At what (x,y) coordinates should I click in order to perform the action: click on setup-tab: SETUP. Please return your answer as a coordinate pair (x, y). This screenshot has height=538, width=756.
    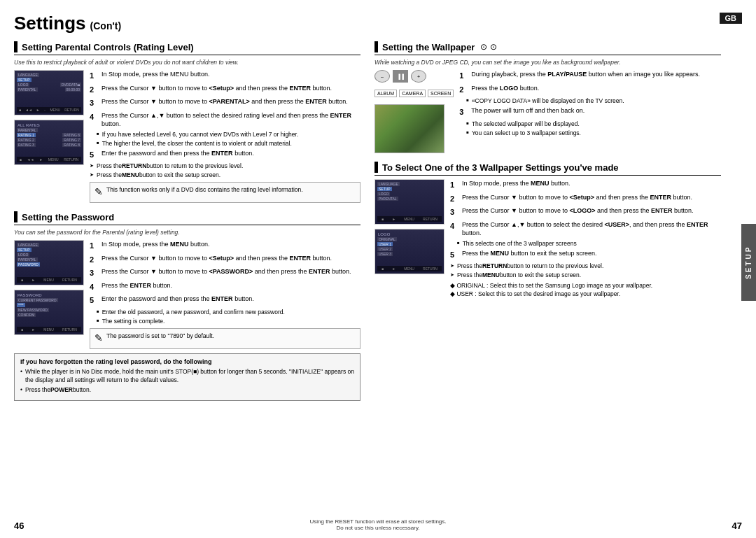
    Looking at the image, I should click on (749, 262).